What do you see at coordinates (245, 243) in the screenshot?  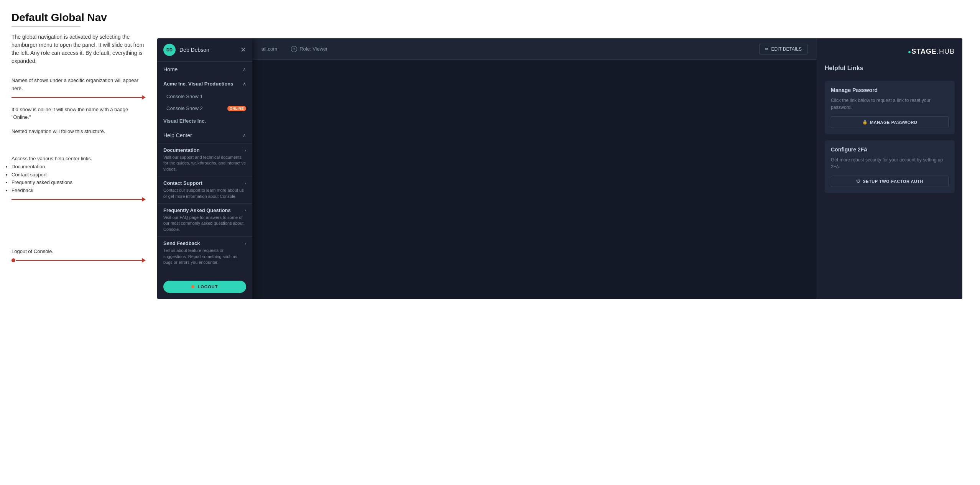 I see `chevron-right-icon-4: ›` at bounding box center [245, 243].